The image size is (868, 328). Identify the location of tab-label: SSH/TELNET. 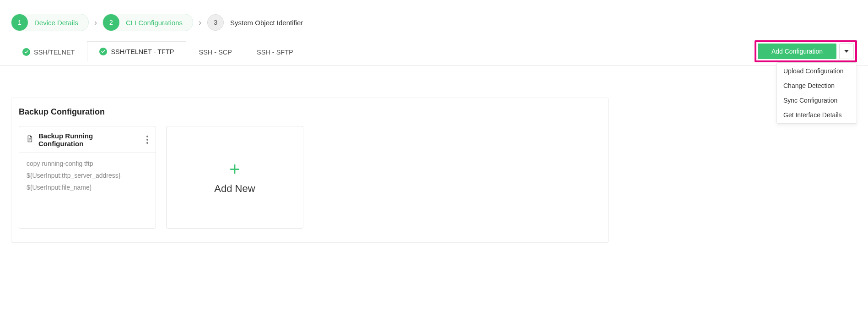
(54, 52).